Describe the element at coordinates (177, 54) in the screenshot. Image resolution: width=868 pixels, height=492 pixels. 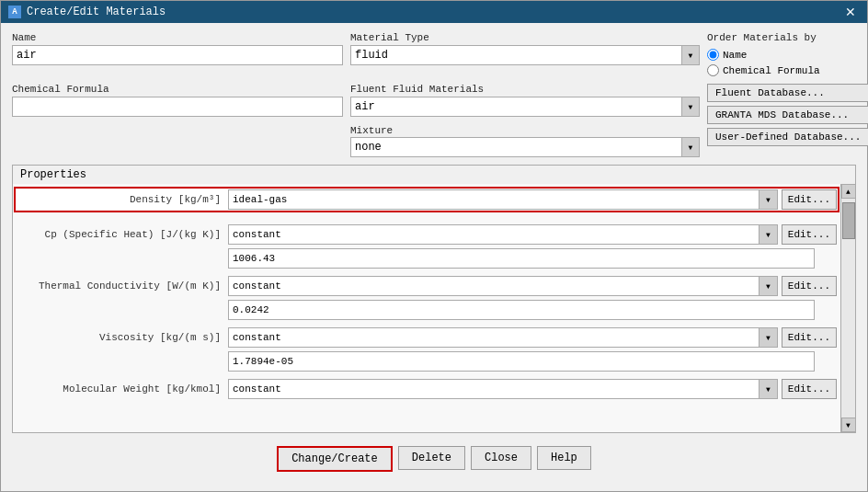
I see `name-group: Name` at that location.